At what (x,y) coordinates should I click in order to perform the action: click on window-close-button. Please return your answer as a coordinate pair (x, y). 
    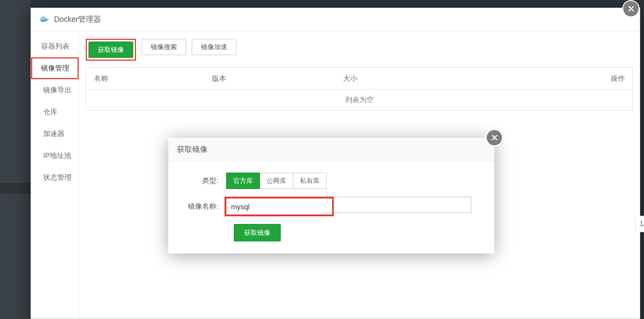
    Looking at the image, I should click on (631, 9).